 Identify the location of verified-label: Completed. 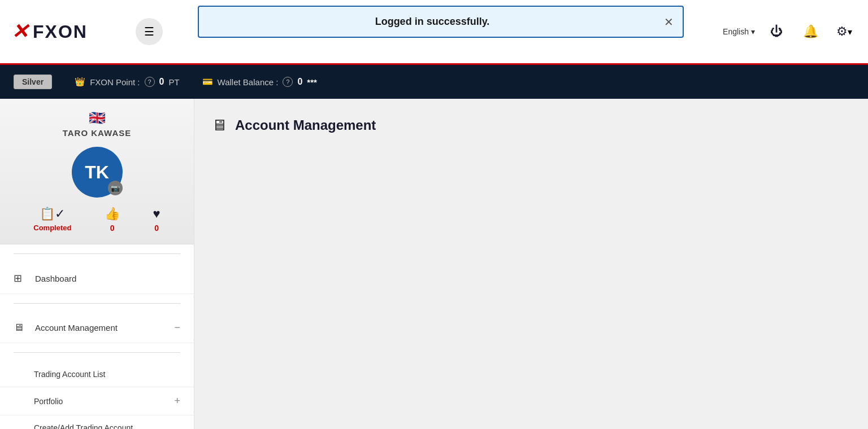
(52, 228).